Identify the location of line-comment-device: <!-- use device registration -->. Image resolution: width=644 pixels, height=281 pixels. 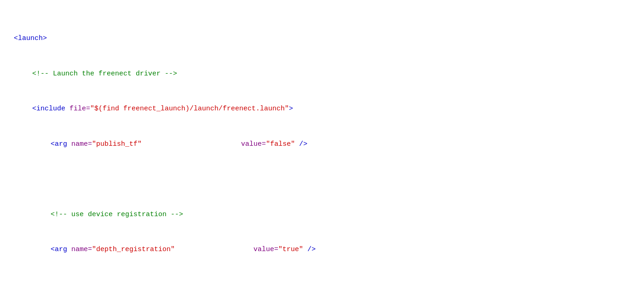
(340, 215).